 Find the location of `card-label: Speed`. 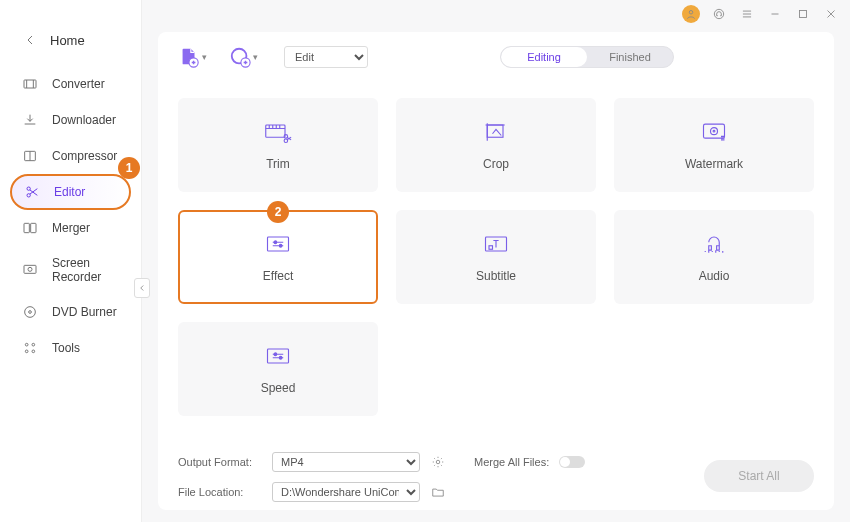

card-label: Speed is located at coordinates (278, 388).